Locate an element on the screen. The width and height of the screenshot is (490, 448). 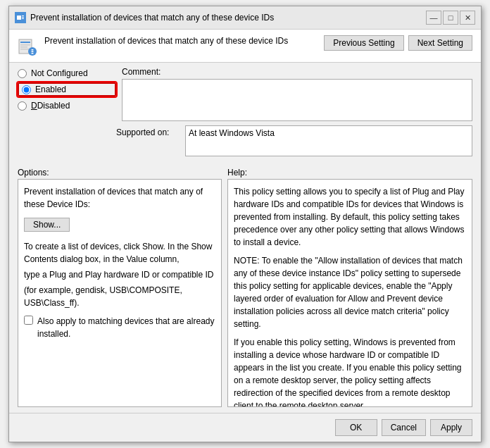
comment-area: Comment: is located at coordinates (294, 94).